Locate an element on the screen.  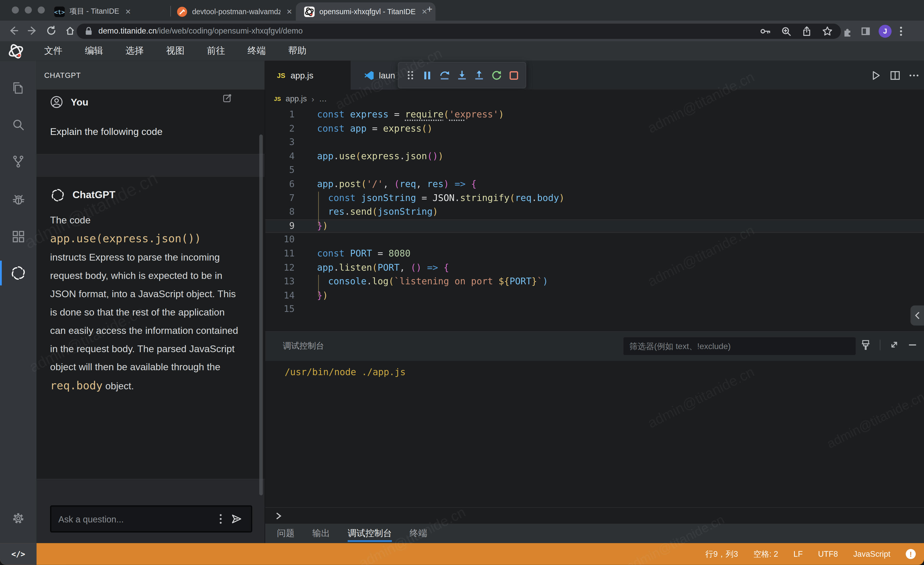
pause-icon is located at coordinates (428, 75).